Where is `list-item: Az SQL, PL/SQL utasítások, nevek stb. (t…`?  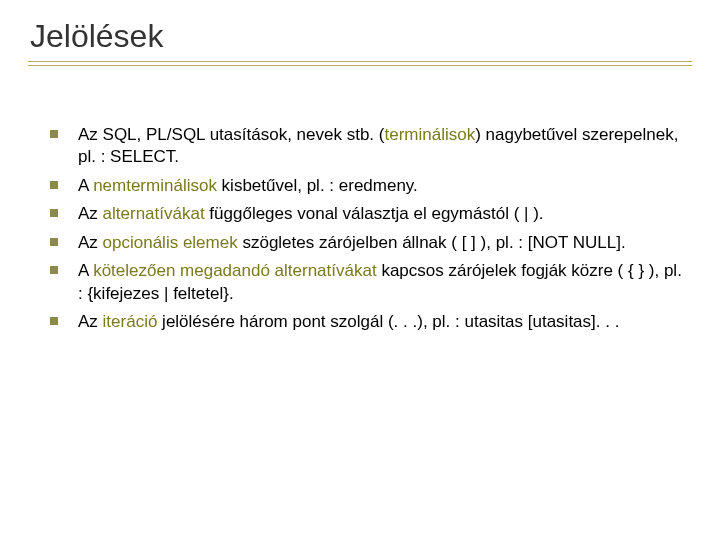 list-item: Az SQL, PL/SQL utasítások, nevek stb. (t… is located at coordinates (367, 146).